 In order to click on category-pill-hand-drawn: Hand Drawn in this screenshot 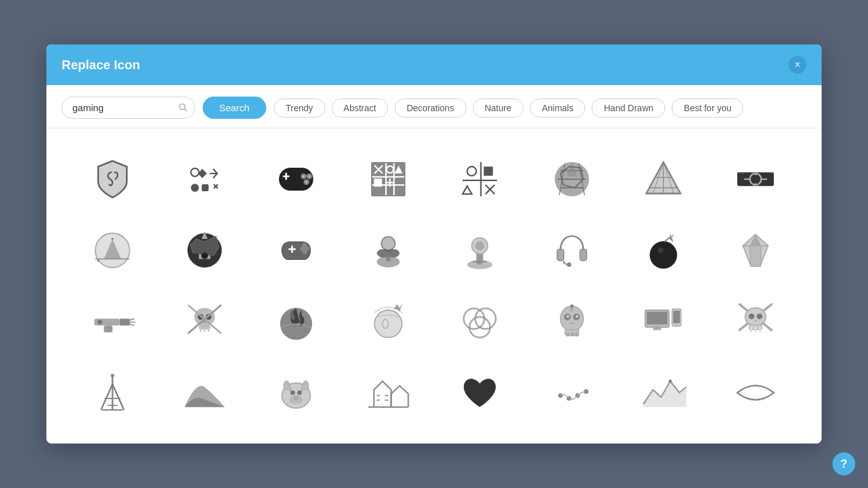, I will do `click(628, 108)`.